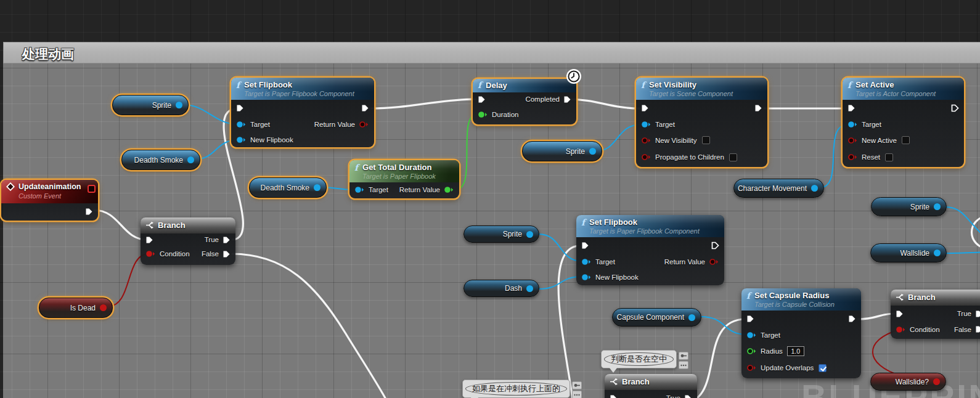 Image resolution: width=980 pixels, height=398 pixels. I want to click on radius-pin, so click(752, 351).